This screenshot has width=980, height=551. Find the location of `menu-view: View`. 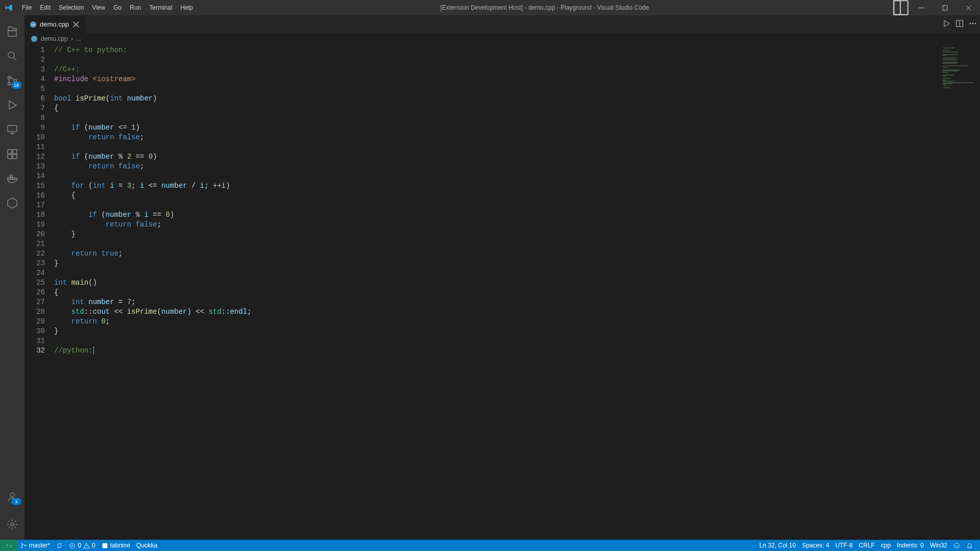

menu-view: View is located at coordinates (99, 8).